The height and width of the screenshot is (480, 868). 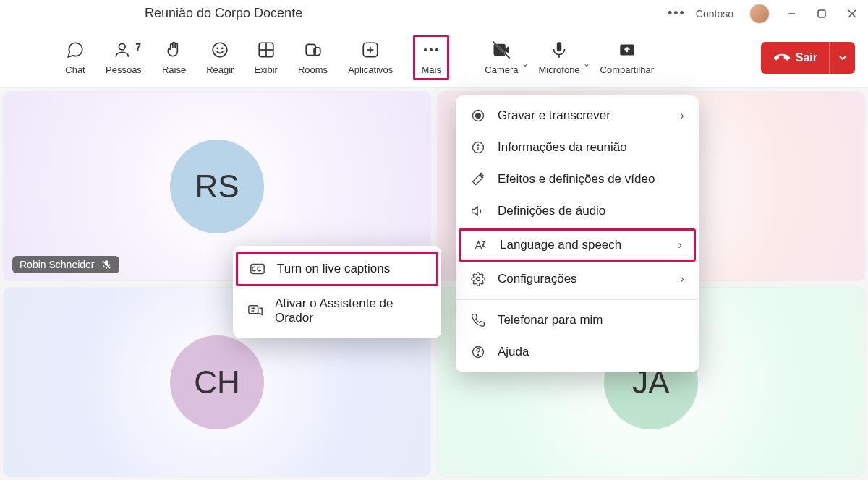 I want to click on chat-icon, so click(x=75, y=50).